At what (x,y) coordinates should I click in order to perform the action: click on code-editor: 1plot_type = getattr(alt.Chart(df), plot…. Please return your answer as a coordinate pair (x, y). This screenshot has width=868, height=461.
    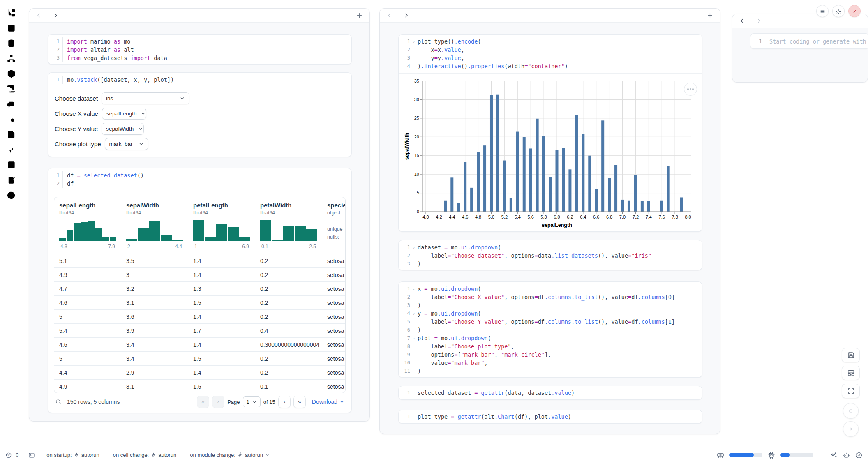
    Looking at the image, I should click on (550, 417).